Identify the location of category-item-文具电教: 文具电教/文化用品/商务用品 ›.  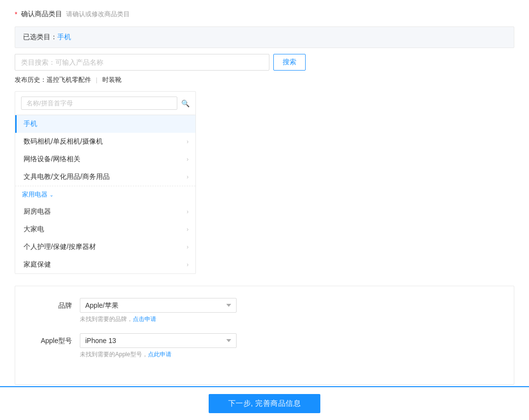
(105, 177).